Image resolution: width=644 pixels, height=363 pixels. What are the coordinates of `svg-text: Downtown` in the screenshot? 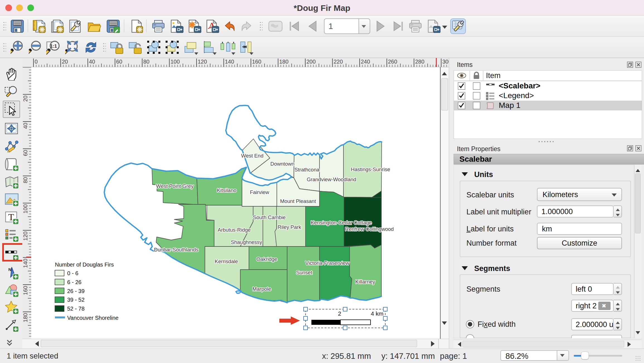 It's located at (282, 164).